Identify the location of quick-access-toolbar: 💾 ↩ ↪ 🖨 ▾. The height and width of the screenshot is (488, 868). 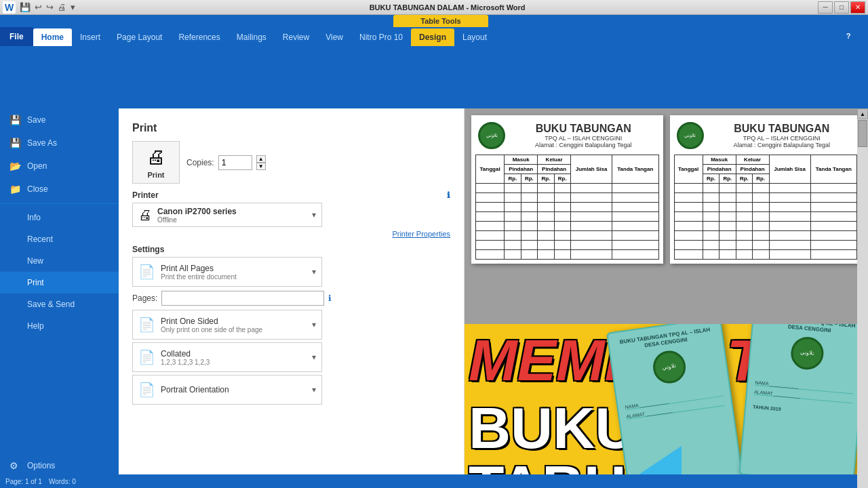
(47, 7).